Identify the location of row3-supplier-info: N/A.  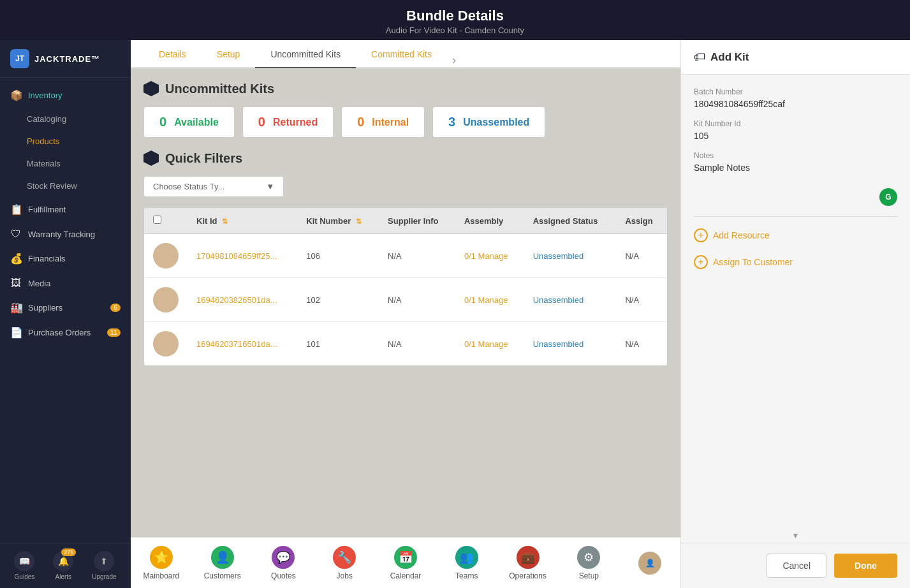
(417, 344).